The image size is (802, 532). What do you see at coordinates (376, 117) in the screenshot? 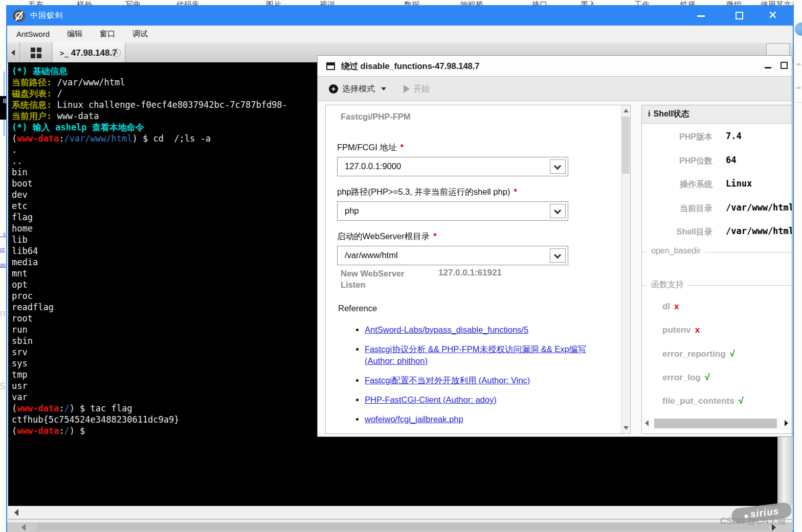
I see `form-section-title: Fastcgi/PHP-FPM` at bounding box center [376, 117].